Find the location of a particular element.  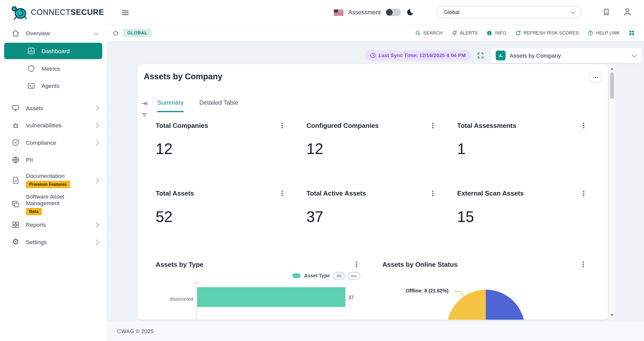

bar-plot-area: discovered 37 is located at coordinates (258, 301).